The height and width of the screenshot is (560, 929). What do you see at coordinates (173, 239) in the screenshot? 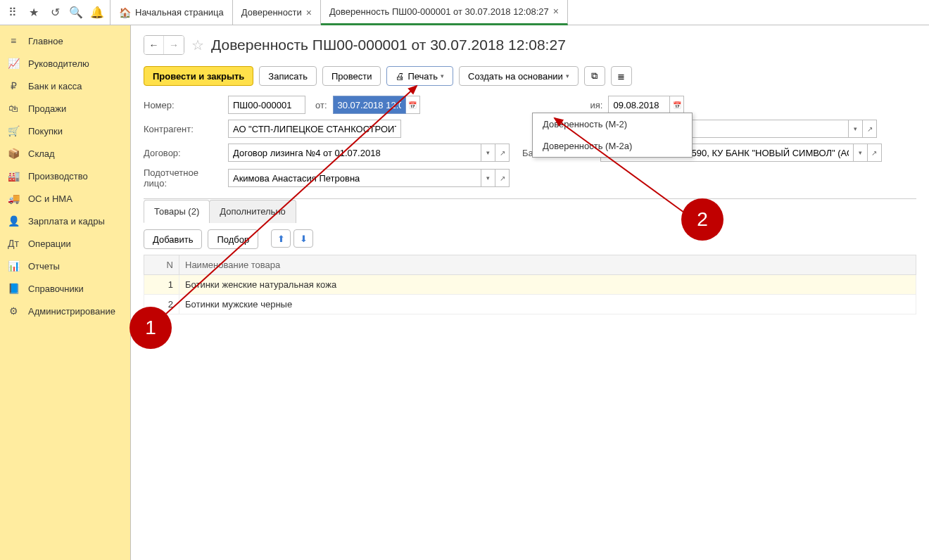
I see `add-button: Добавить` at bounding box center [173, 239].